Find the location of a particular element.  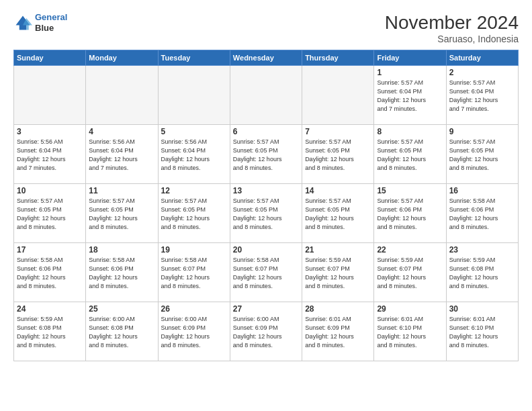

calendar-week-row: 24Sunrise: 5:59 AM Sunset: 6:08 PM Dayli… is located at coordinates (266, 332).